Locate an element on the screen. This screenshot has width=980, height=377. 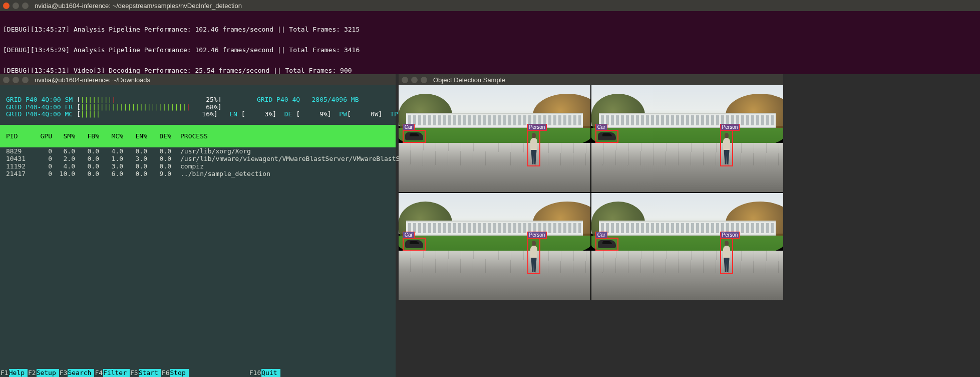
mc-bar: ||||| is located at coordinates (90, 114).